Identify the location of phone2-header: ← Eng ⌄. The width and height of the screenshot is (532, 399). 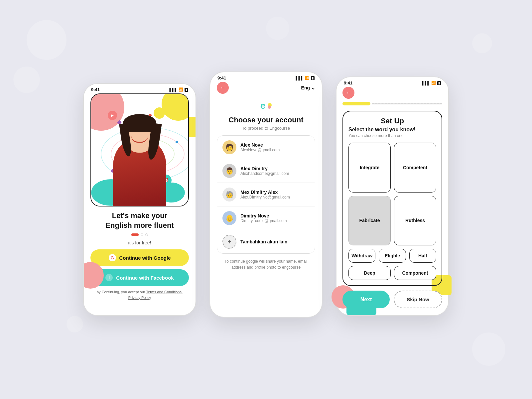
(266, 88).